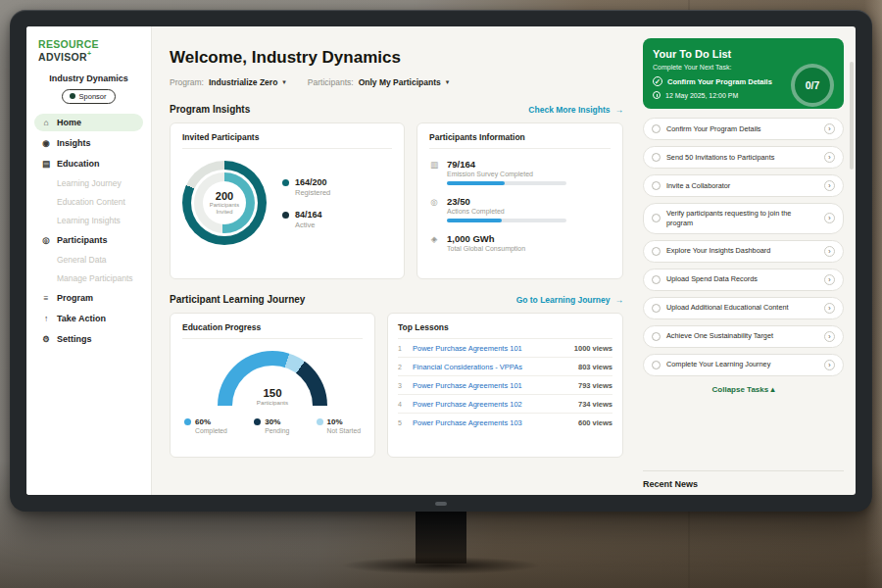  What do you see at coordinates (89, 96) in the screenshot?
I see `sponsor-badge: Sponsor` at bounding box center [89, 96].